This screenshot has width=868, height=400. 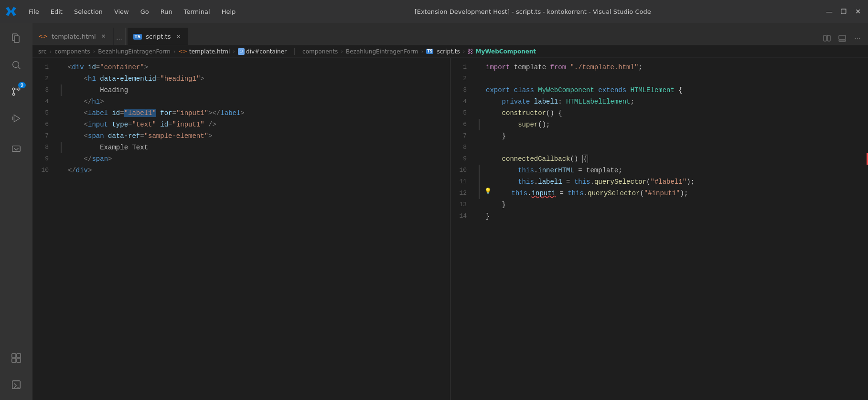 What do you see at coordinates (450, 34) in the screenshot?
I see `tab-bar: <> template.html ✕ ··· TS script.ts ✕` at bounding box center [450, 34].